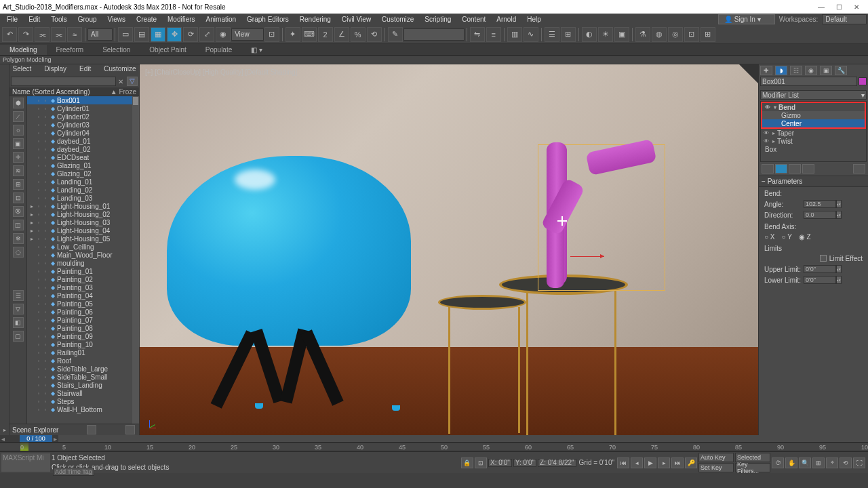 The image size is (868, 488). I want to click on tree-item: ▸◦◦◆Light-Housing_02, so click(80, 214).